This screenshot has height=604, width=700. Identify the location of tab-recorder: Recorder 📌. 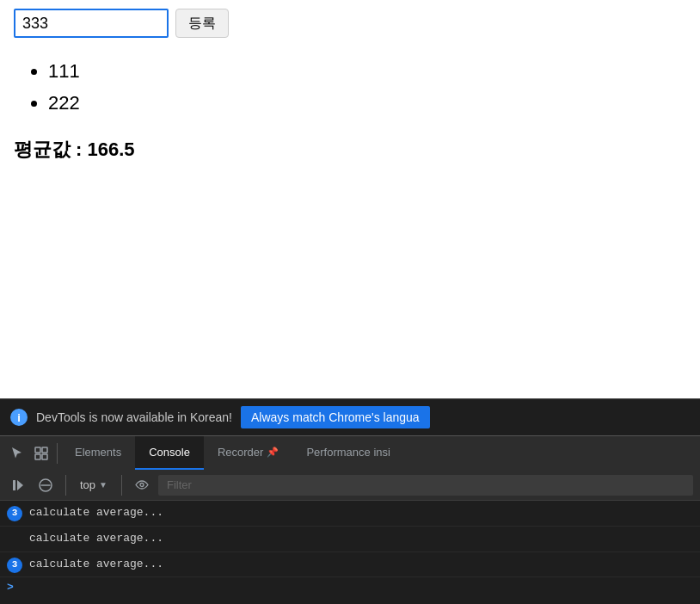
(248, 453).